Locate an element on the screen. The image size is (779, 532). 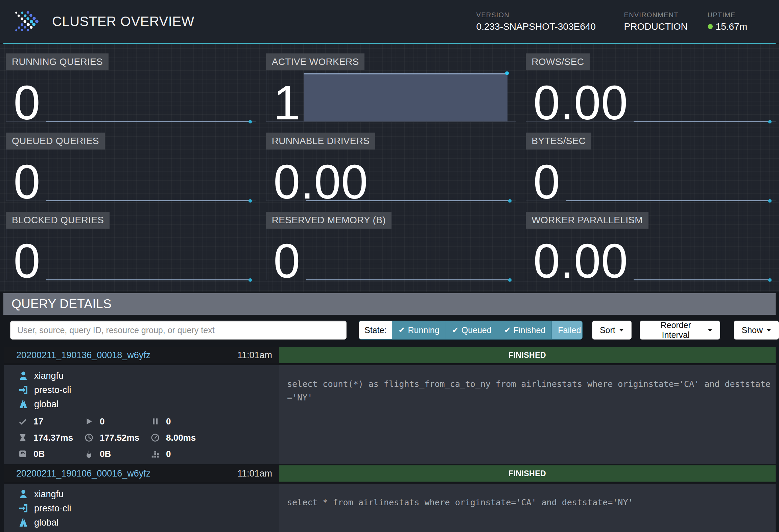
header: CLUSTER OVERVIEW VERSION 0.233-SNAPSHOT-… is located at coordinates (390, 22).